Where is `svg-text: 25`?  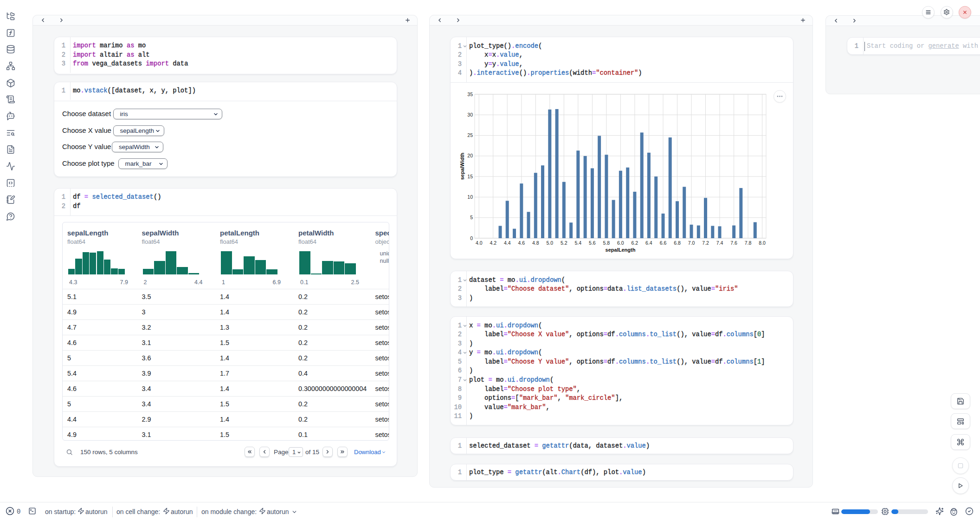
svg-text: 25 is located at coordinates (470, 135).